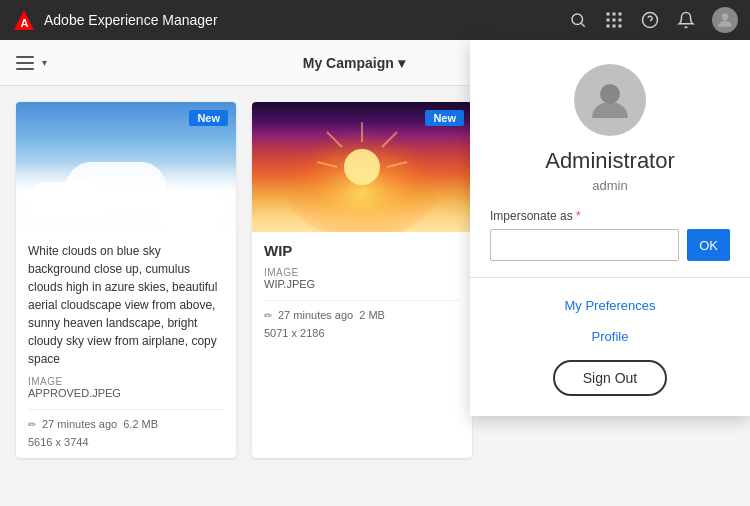 This screenshot has width=750, height=506. What do you see at coordinates (126, 345) in the screenshot?
I see `card-1-body: White clouds on blue sky background clos…` at bounding box center [126, 345].